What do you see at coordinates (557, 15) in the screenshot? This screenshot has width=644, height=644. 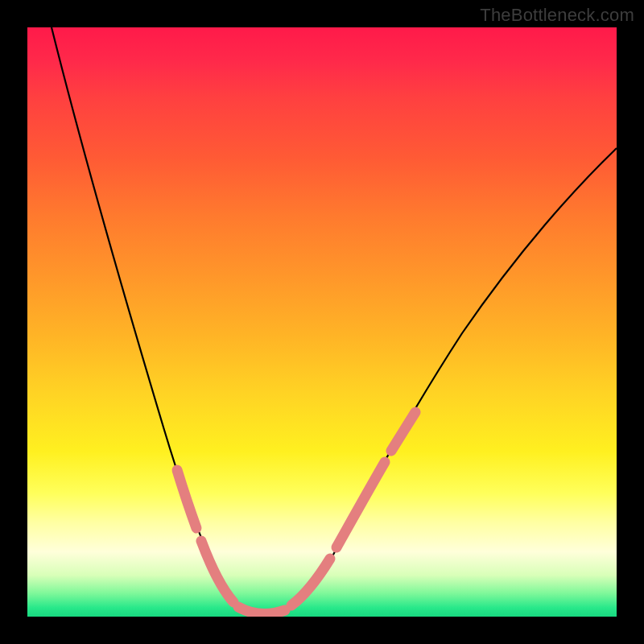 I see `watermark-text: TheBottleneck.com` at bounding box center [557, 15].